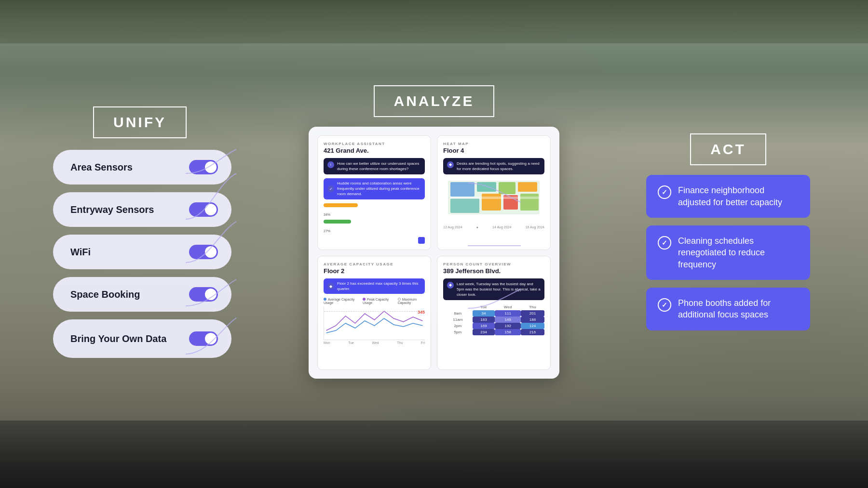  What do you see at coordinates (532, 313) in the screenshot?
I see `pc-thu-8am: 201` at bounding box center [532, 313].